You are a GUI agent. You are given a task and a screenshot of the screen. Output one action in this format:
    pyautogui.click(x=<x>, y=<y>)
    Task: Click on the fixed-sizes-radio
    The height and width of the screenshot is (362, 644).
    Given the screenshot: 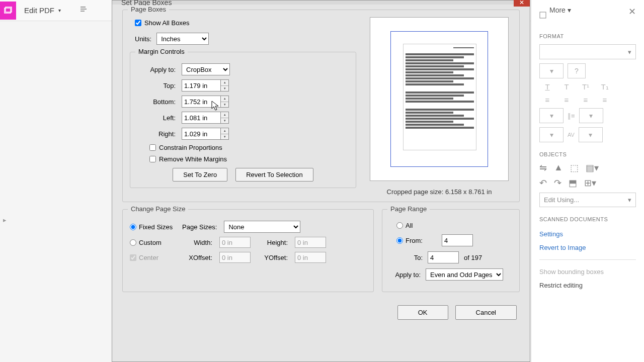 What is the action you would take?
    pyautogui.click(x=133, y=227)
    